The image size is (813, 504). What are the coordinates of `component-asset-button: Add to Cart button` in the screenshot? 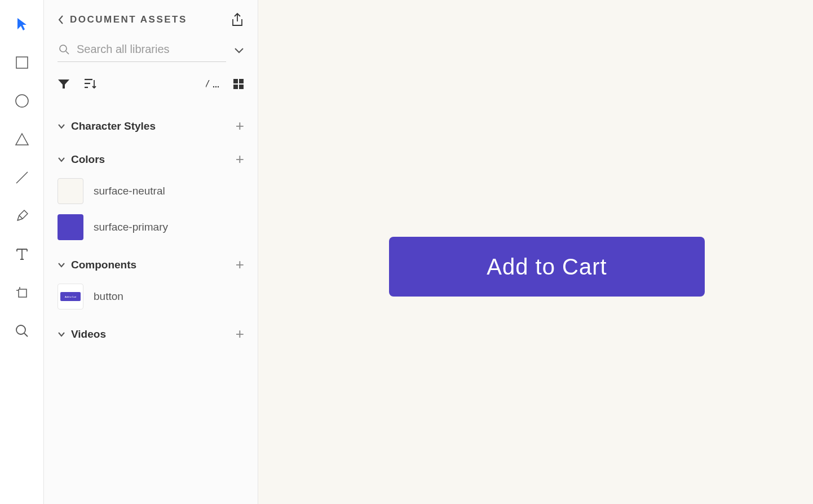 It's located at (151, 297).